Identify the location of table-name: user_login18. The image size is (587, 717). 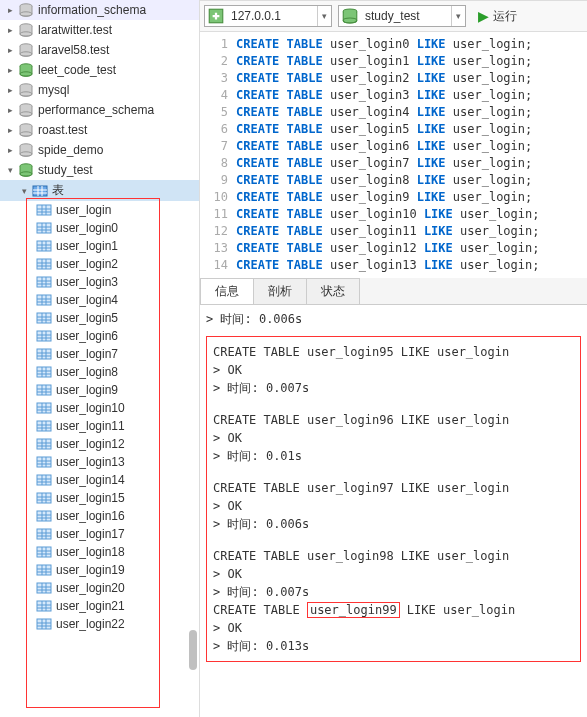
(90, 552).